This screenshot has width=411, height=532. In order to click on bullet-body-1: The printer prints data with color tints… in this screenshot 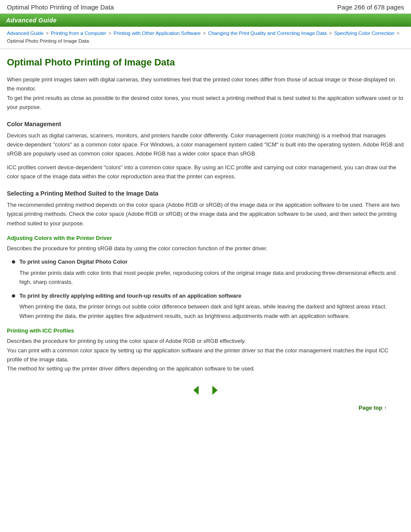, I will do `click(212, 277)`.